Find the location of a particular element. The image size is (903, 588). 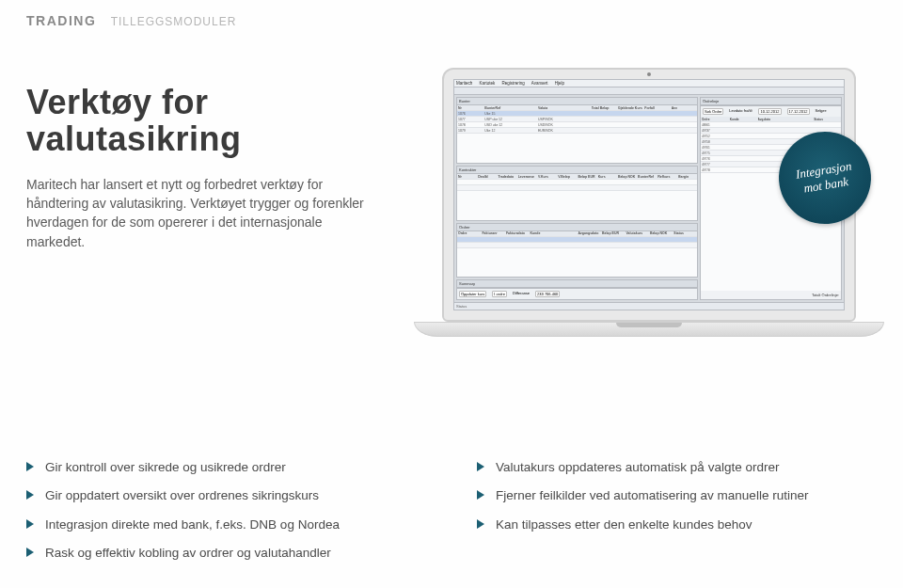

cell: 49777 is located at coordinates (715, 165).